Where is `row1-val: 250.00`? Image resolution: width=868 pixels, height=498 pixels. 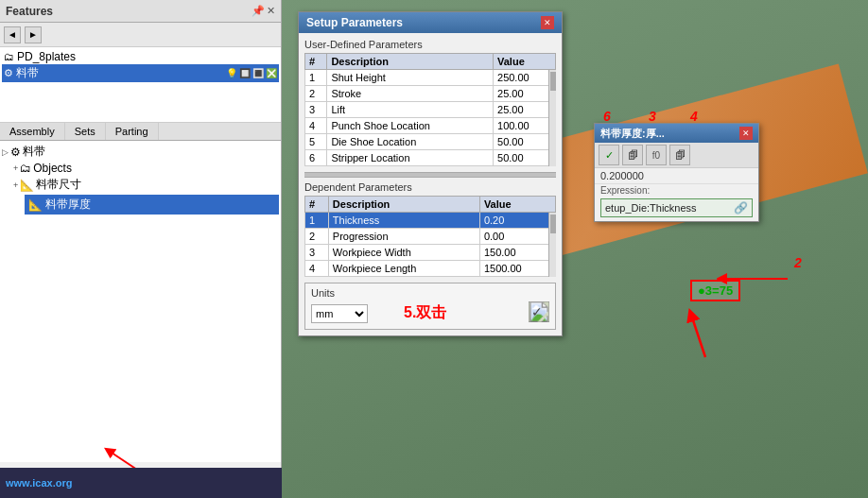 row1-val: 250.00 is located at coordinates (525, 77).